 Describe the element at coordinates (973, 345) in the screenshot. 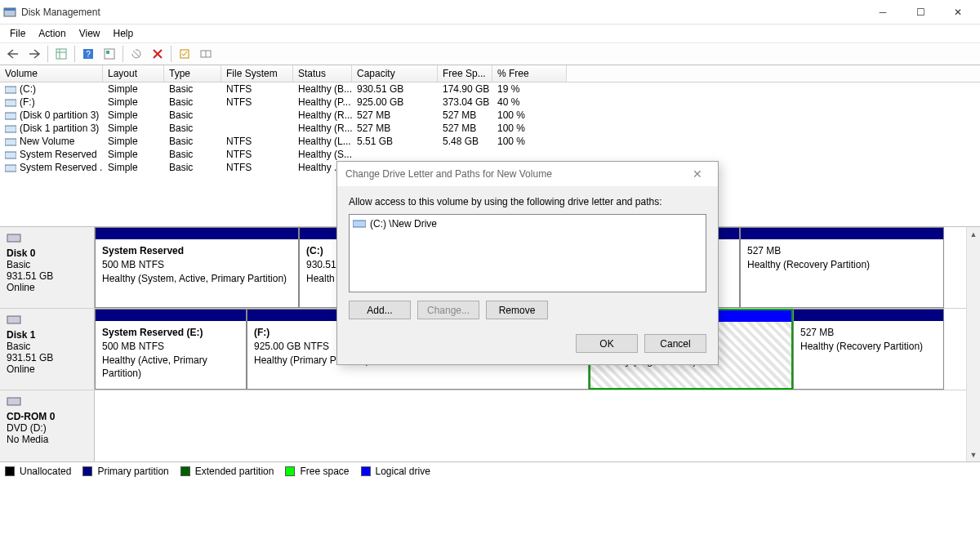

I see `vertical-scrollbar: ▲ ▼` at that location.